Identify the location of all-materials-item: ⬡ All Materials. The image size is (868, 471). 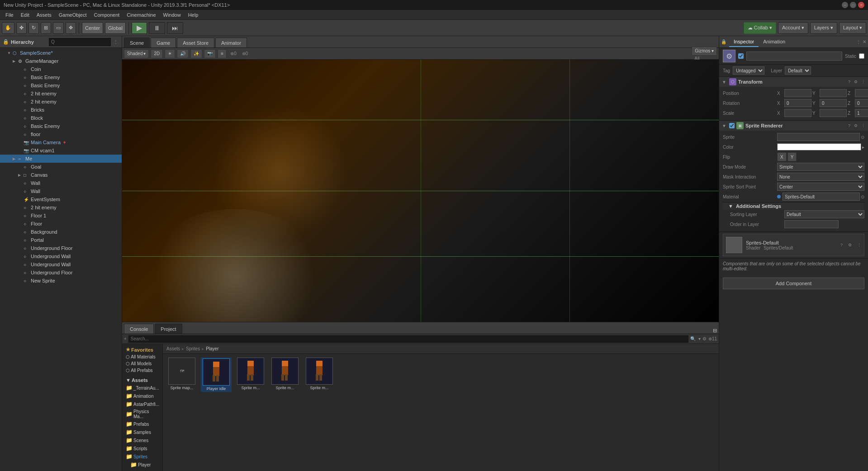
(142, 357).